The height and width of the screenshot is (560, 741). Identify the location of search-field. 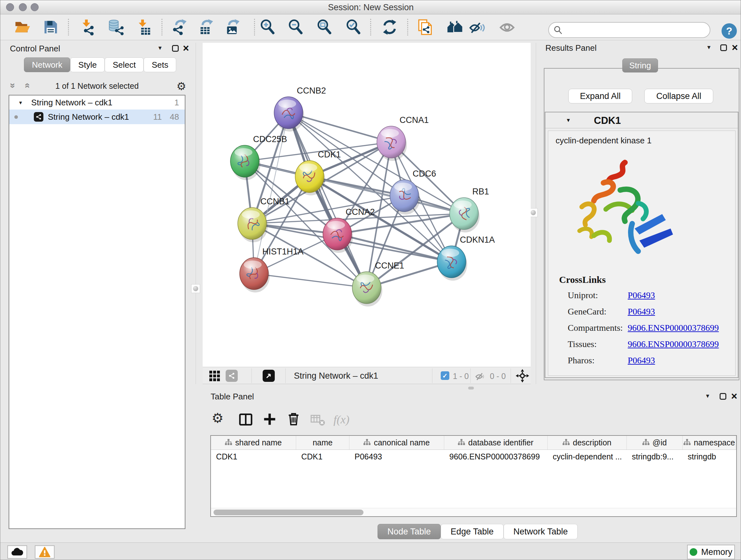
(629, 30).